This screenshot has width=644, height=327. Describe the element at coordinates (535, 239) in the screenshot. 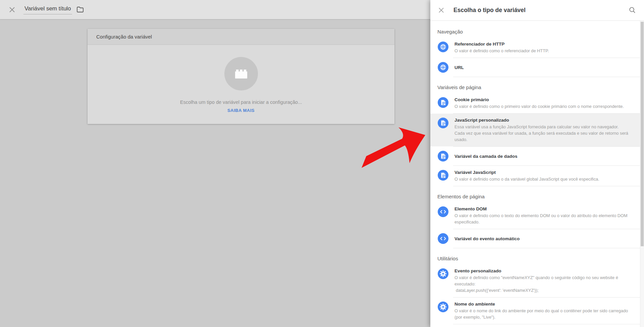

I see `variable-type-variavel-do-evento-automatico: Variável do evento automático` at that location.